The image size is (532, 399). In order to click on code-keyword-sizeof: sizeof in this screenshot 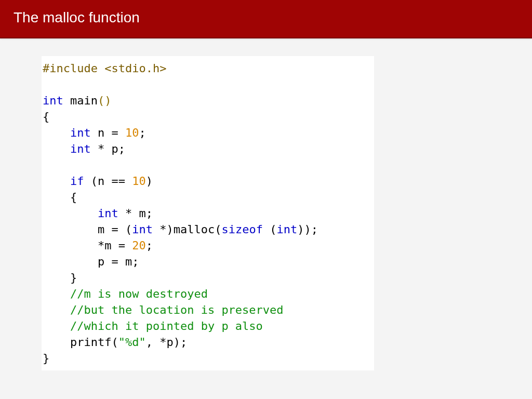, I will do `click(242, 230)`.